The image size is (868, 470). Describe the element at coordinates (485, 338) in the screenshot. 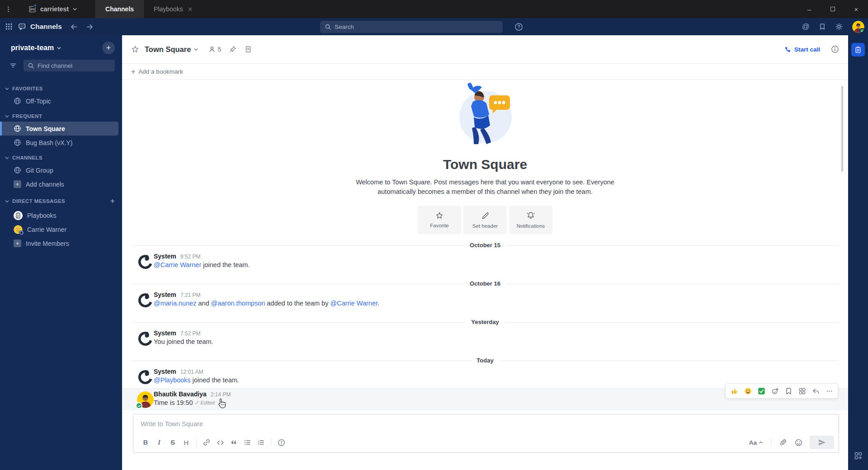

I see `message-row: System7:52 PMYou joined the team.` at that location.